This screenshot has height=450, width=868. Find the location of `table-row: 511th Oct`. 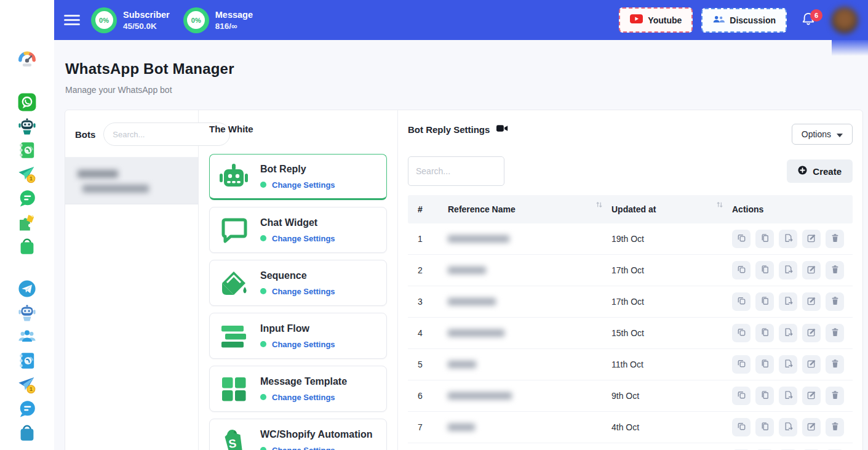

table-row: 511th Oct is located at coordinates (630, 364).